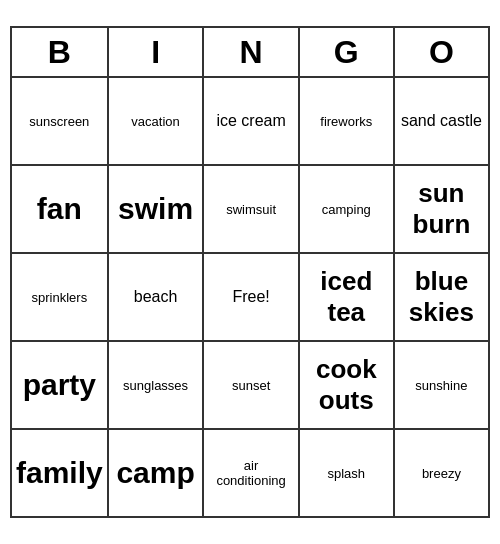 The width and height of the screenshot is (500, 544). I want to click on bingo-cell: breezy, so click(442, 473).